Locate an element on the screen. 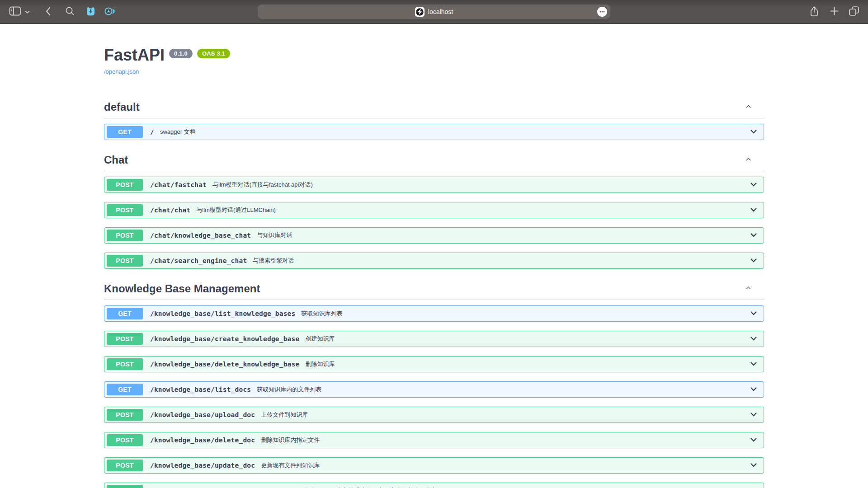 The width and height of the screenshot is (868, 488). endpoint-row: POST /chat/fastchat 与llm模型对话(直接与fastchat… is located at coordinates (434, 185).